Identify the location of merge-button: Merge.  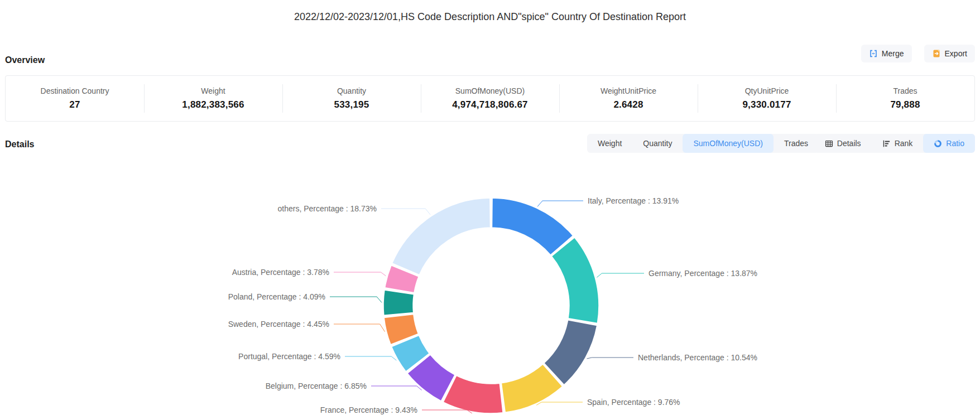
(886, 54).